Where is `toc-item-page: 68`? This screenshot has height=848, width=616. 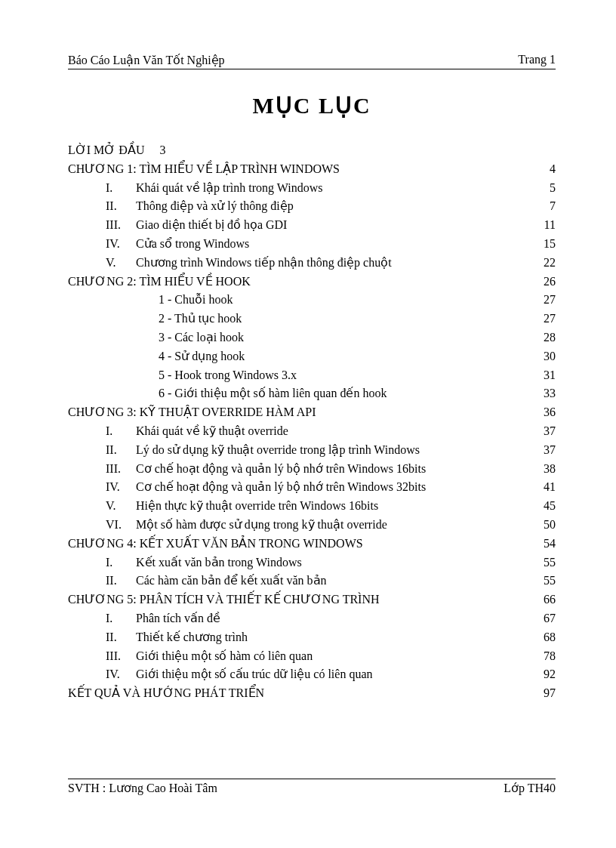 toc-item-page: 68 is located at coordinates (541, 637).